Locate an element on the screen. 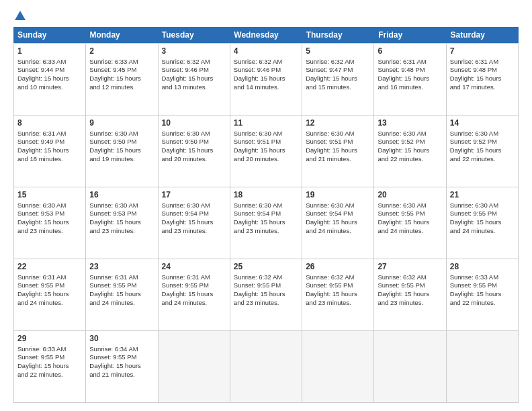 The width and height of the screenshot is (532, 411). header-day-saturday: Saturday is located at coordinates (482, 35).